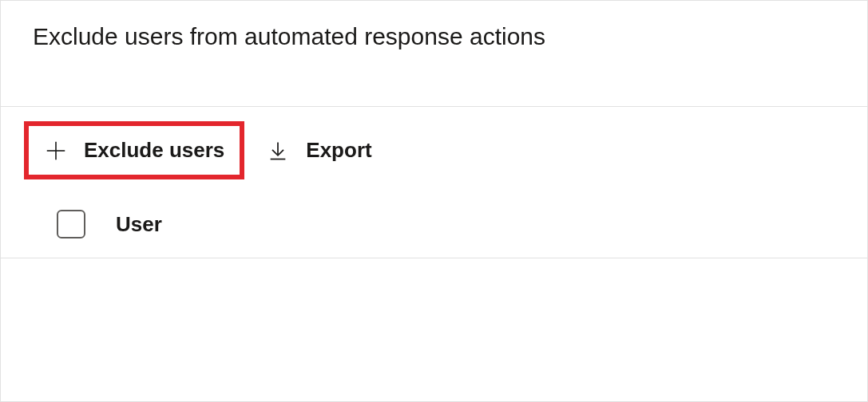  What do you see at coordinates (134, 150) in the screenshot?
I see `exclude-users-button: Exclude users` at bounding box center [134, 150].